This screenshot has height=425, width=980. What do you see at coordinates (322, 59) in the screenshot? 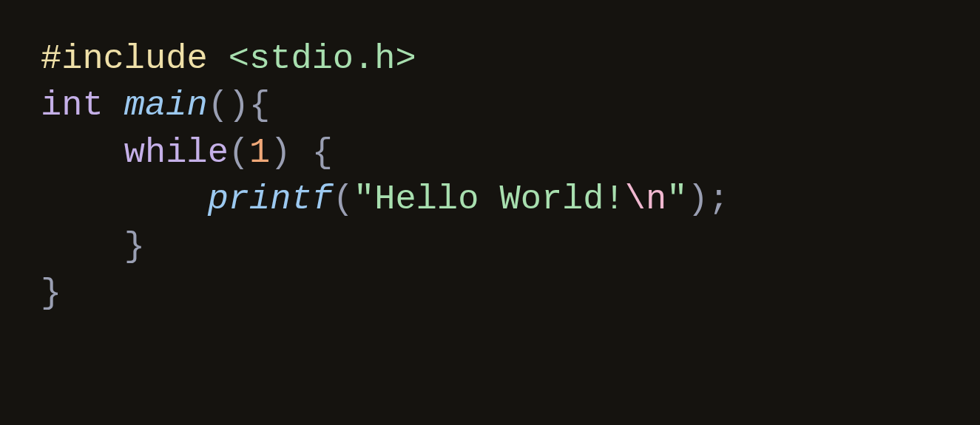
I see `header-include: <stdio.h>` at bounding box center [322, 59].